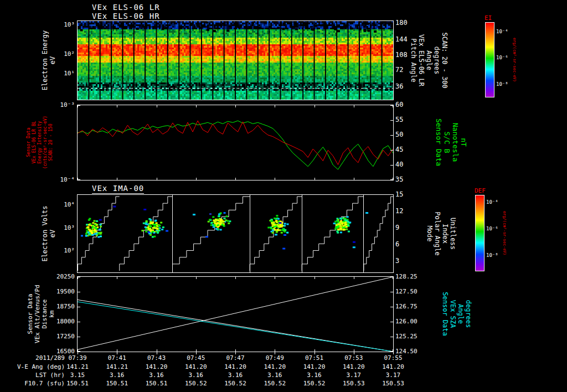 This screenshot has width=567, height=392. What do you see at coordinates (461, 313) in the screenshot?
I see `alt-right-axis-label-line: Angle` at bounding box center [461, 313].